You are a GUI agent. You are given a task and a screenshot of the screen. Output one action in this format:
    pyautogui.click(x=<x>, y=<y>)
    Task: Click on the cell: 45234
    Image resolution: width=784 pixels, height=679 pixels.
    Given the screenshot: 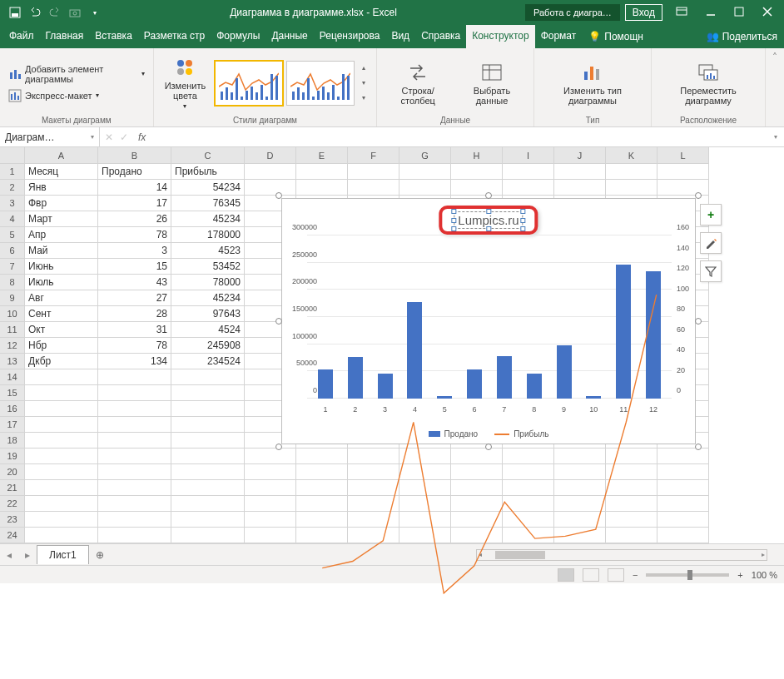 What is the action you would take?
    pyautogui.click(x=208, y=220)
    